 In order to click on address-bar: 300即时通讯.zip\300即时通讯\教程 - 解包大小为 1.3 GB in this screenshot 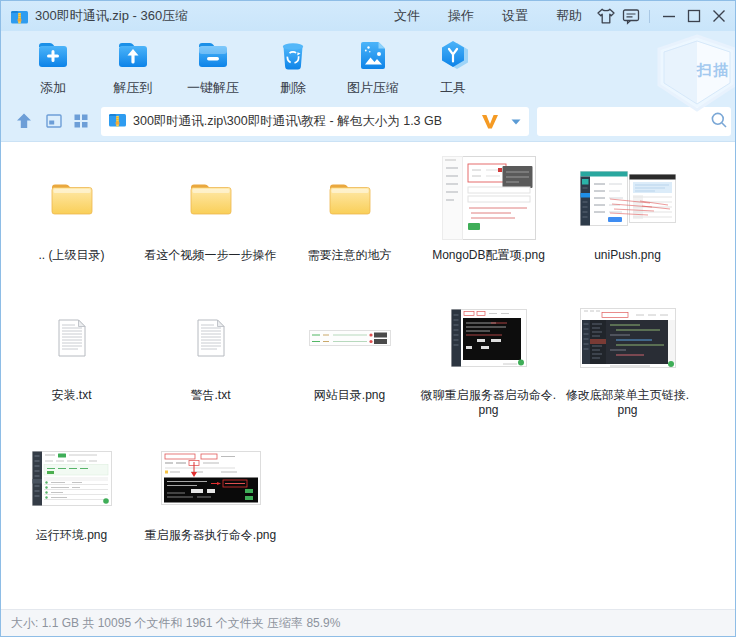, I will do `click(315, 122)`.